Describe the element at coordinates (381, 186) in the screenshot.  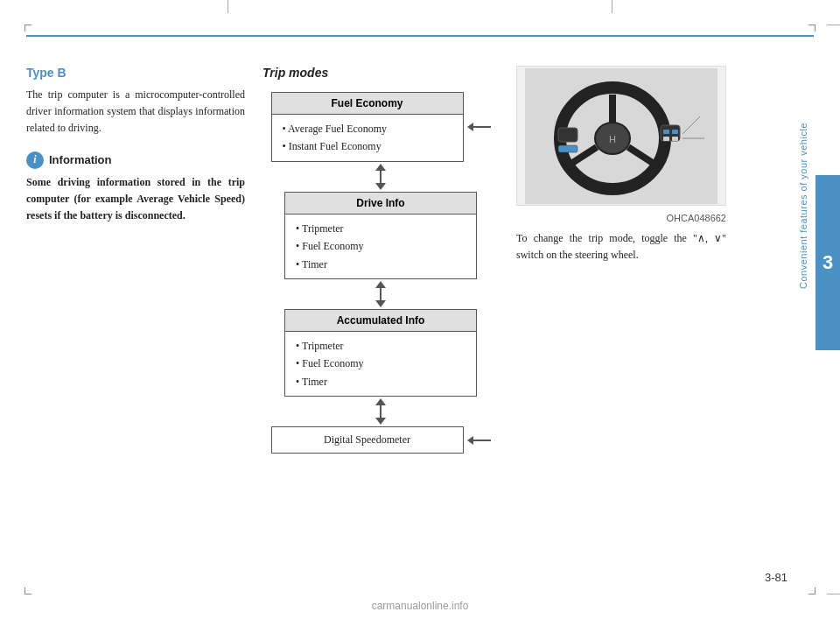
I see `arrow-head-down1` at that location.